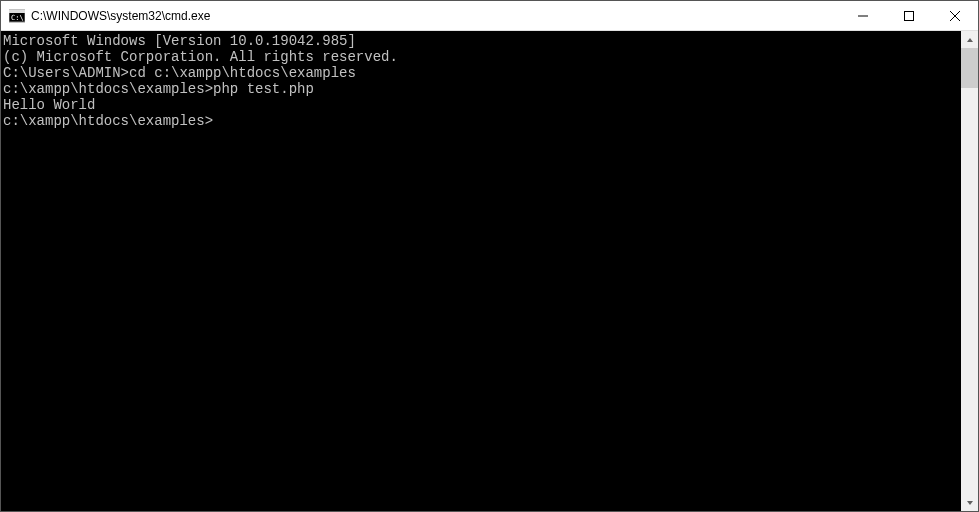  What do you see at coordinates (970, 68) in the screenshot?
I see `scroll-thumb` at bounding box center [970, 68].